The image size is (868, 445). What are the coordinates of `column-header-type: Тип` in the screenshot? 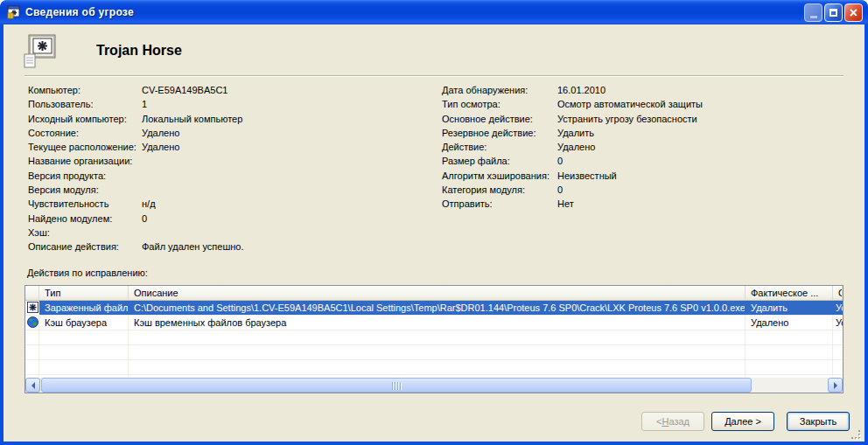 It's located at (84, 293).